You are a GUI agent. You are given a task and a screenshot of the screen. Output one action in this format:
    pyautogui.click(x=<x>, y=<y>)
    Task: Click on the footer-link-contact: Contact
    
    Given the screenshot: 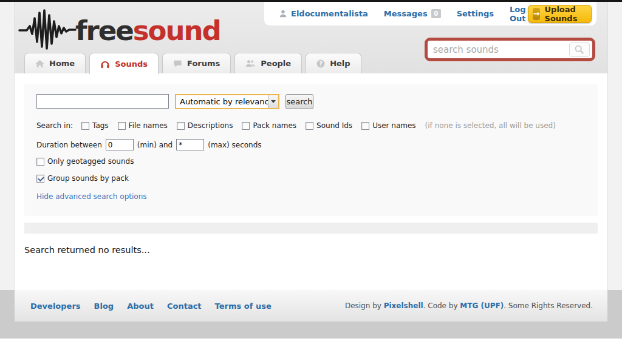 What is the action you would take?
    pyautogui.click(x=185, y=306)
    